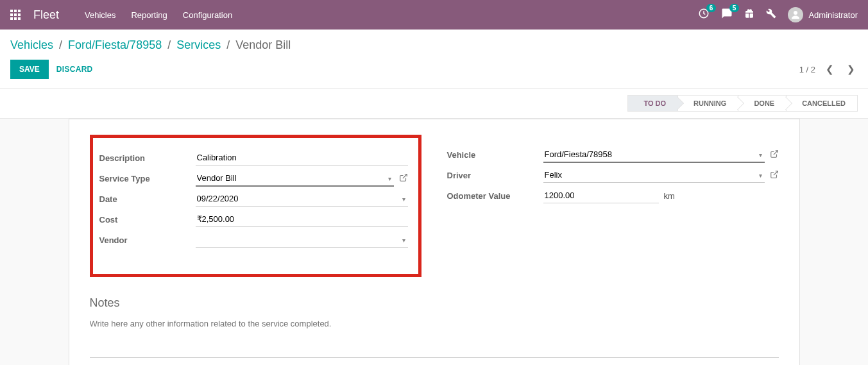 This screenshot has width=868, height=365. Describe the element at coordinates (708, 103) in the screenshot. I see `status-running: RUNNING` at that location.